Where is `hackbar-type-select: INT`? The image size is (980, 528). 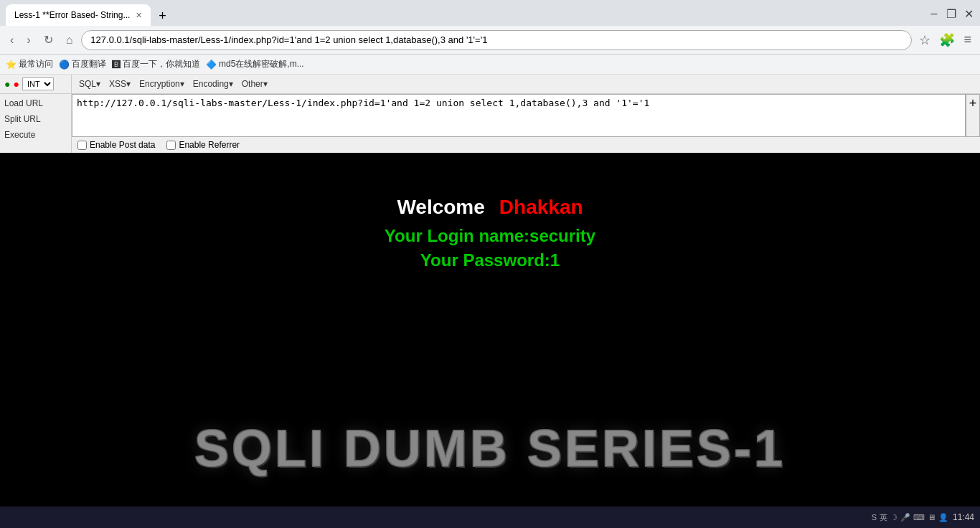 hackbar-type-select: INT is located at coordinates (38, 84).